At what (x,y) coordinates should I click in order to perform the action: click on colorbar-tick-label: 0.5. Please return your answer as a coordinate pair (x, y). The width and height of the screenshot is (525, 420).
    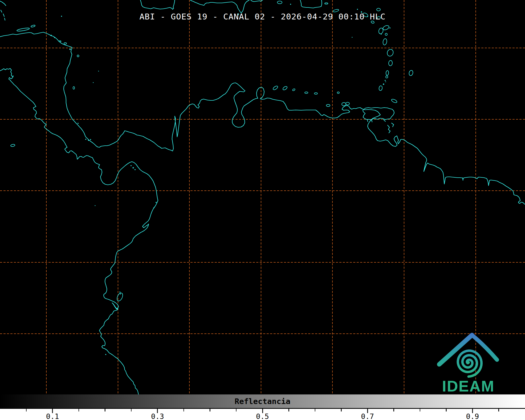
    Looking at the image, I should click on (263, 416).